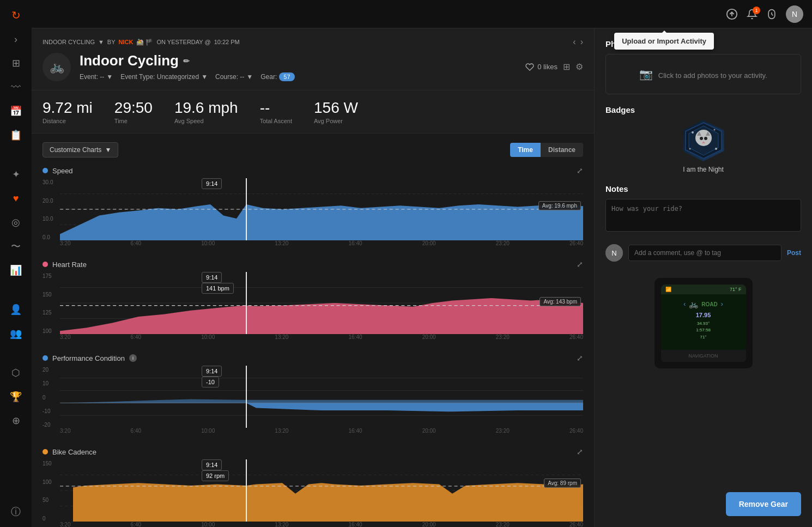  Describe the element at coordinates (562, 483) in the screenshot. I see `cadence-avg-label: Avg: 89 rpm` at that location.